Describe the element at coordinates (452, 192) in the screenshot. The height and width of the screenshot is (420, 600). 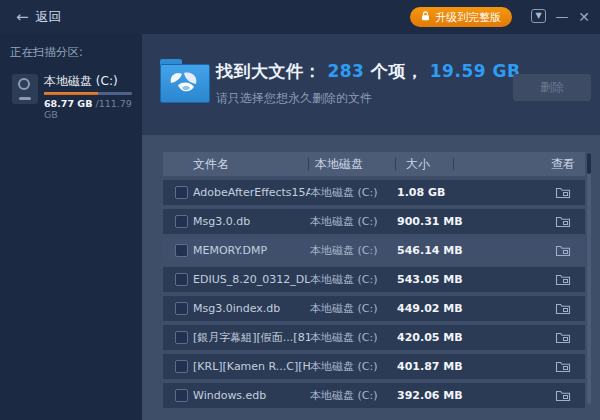
I see `file-size: 1.08 GB` at that location.